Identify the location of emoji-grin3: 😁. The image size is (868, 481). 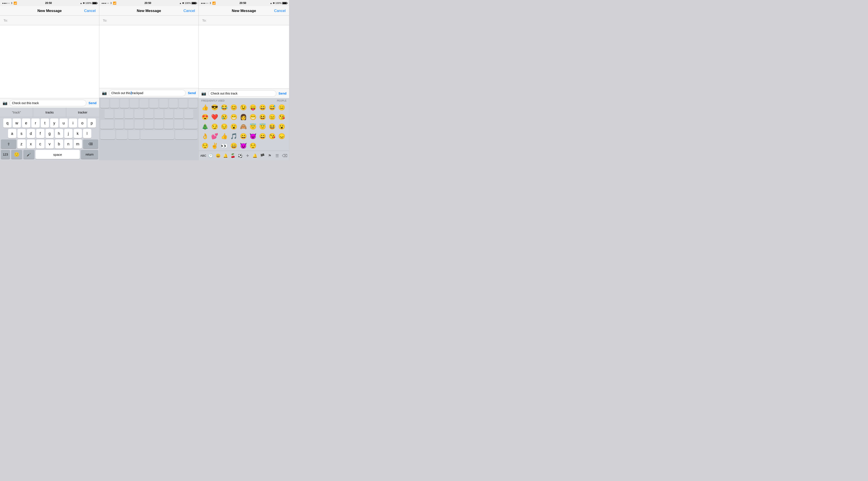
(253, 117).